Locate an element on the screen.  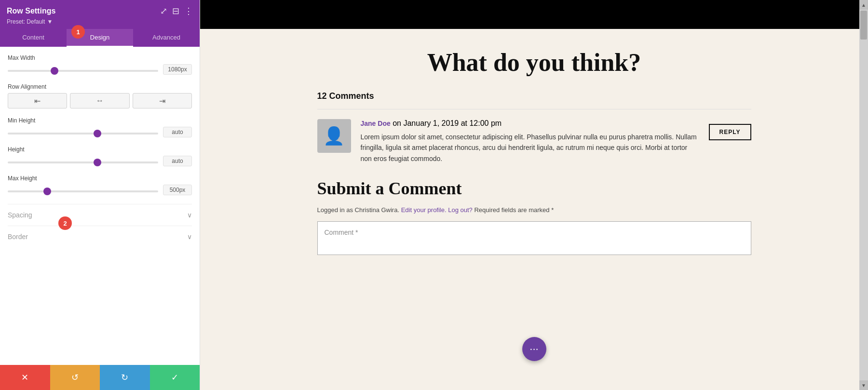
comment-date-prefix: on is located at coordinates (398, 123).